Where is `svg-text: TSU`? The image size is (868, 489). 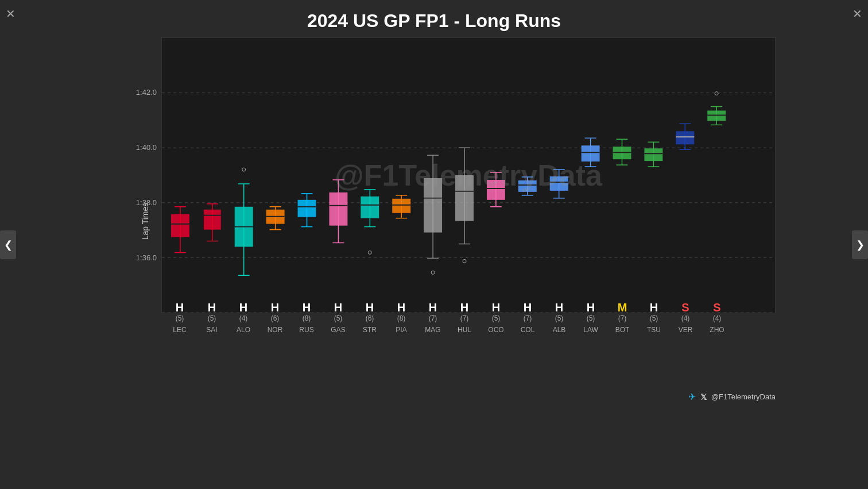 svg-text: TSU is located at coordinates (654, 330).